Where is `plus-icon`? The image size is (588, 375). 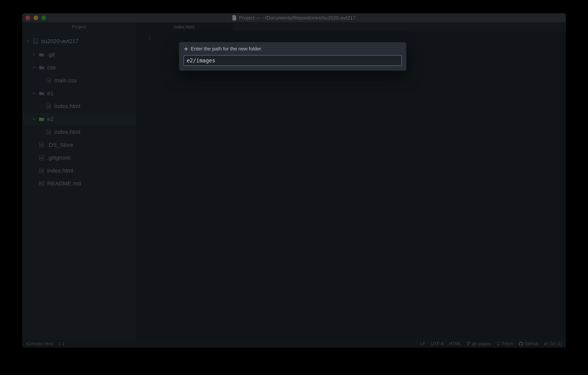 plus-icon is located at coordinates (186, 49).